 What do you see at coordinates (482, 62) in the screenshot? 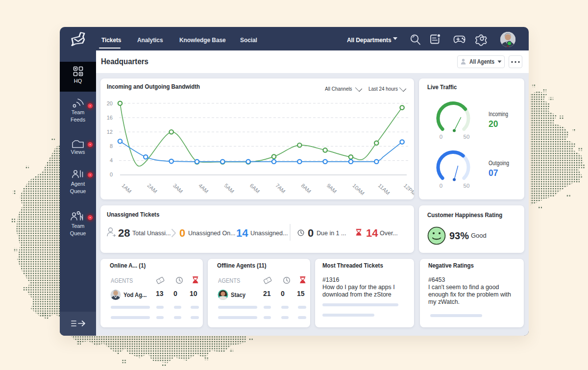
I see `svg-text: All Agents` at bounding box center [482, 62].